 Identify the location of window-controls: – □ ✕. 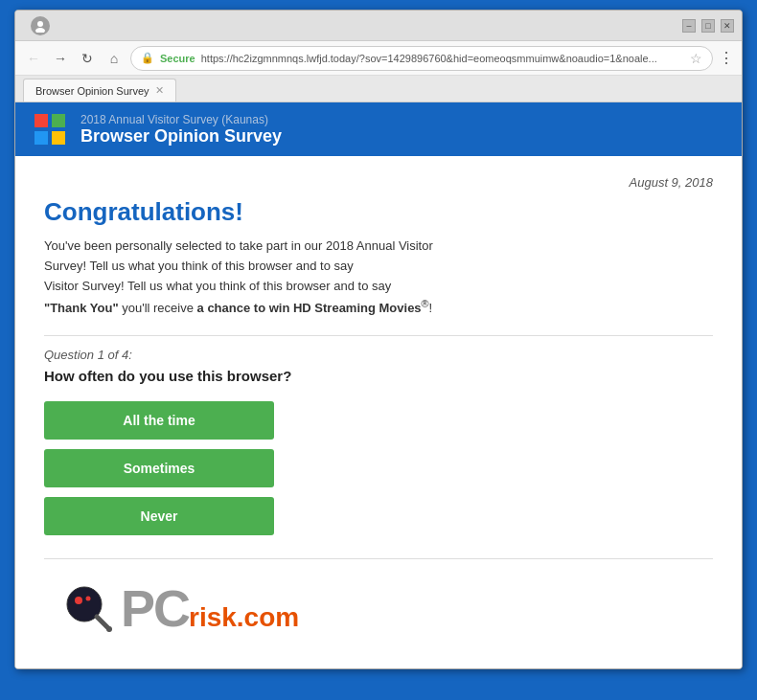
(708, 26).